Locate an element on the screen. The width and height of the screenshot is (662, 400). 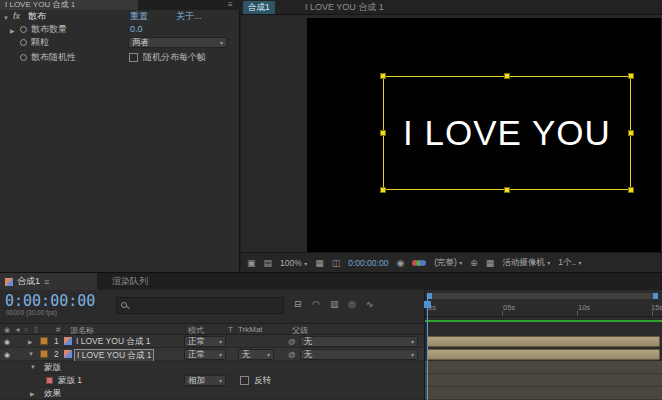
timeline-tab-comp: 合成1 ≡ is located at coordinates (48, 282).